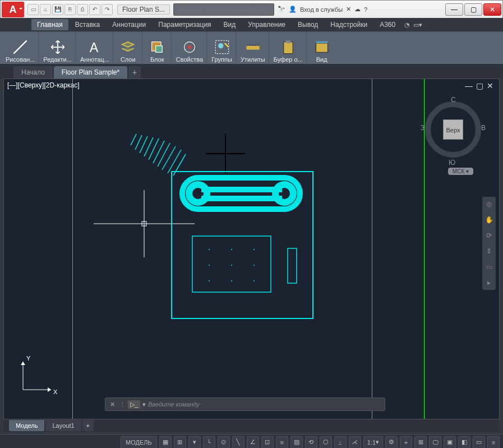 The width and height of the screenshot is (503, 448). I want to click on status-customize-icon: ≡, so click(493, 442).